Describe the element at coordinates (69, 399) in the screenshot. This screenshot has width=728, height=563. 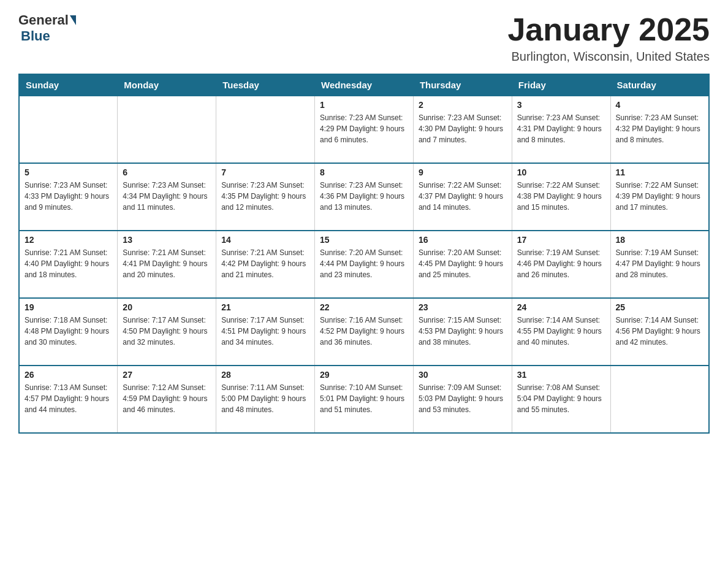
I see `table-row: 26Sunrise: 7:13 AM Sunset: 4:57 PM Dayli…` at that location.